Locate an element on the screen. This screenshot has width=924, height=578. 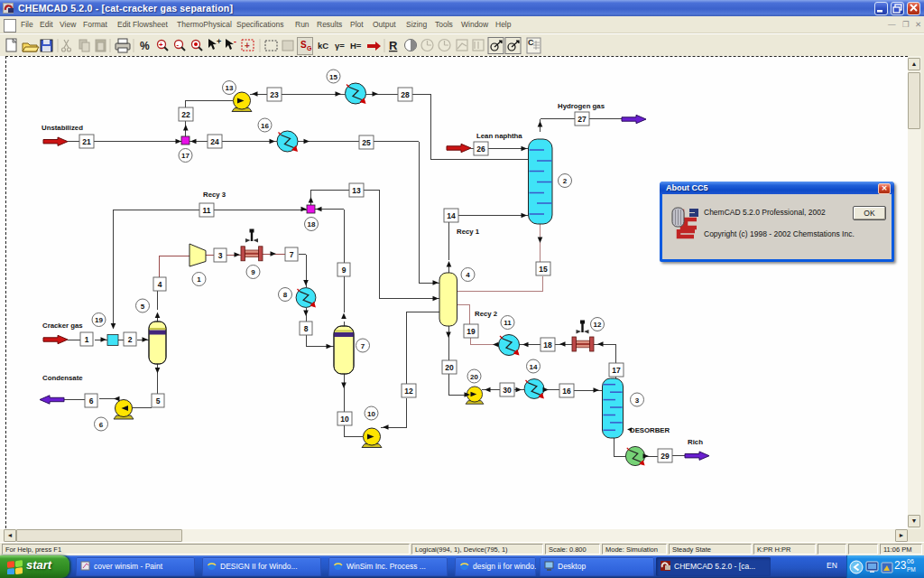
svg-text: 21 is located at coordinates (87, 142).